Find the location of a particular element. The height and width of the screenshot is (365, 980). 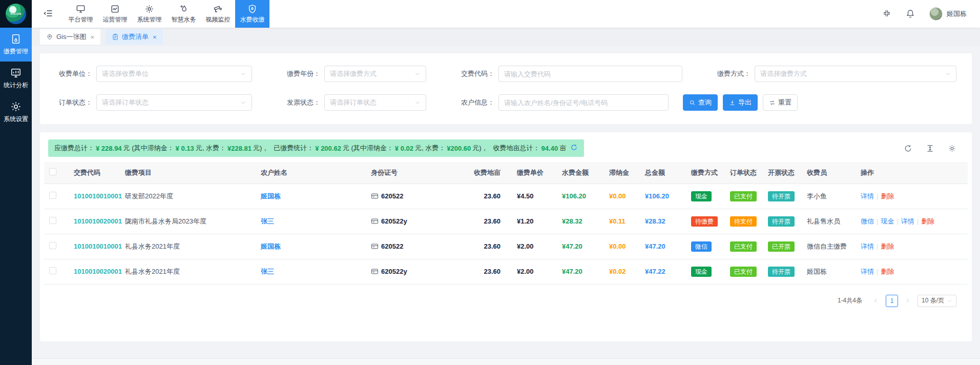

prev-page-icon is located at coordinates (876, 301).